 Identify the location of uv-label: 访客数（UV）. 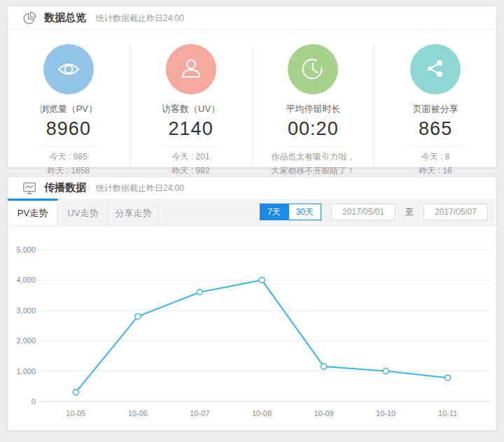
(191, 109).